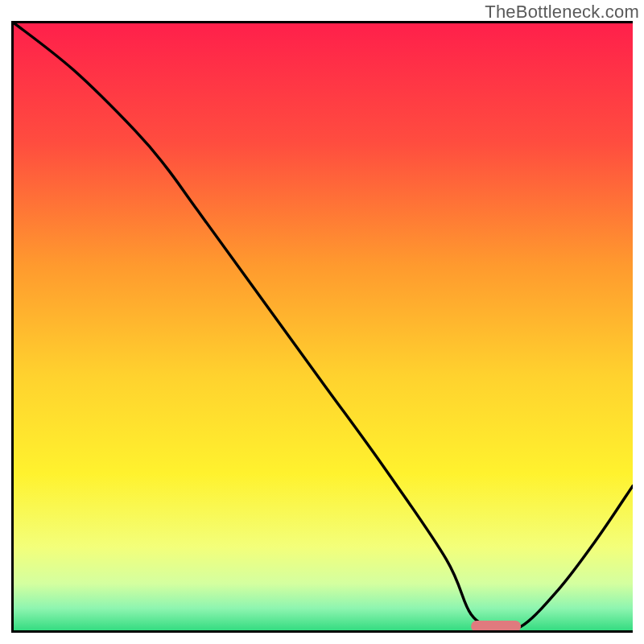  Describe the element at coordinates (322, 631) in the screenshot. I see `x-axis-line` at that location.